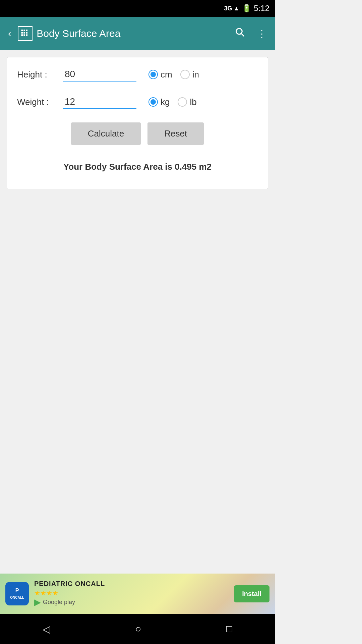  Describe the element at coordinates (182, 102) in the screenshot. I see `weight-lb-radio` at that location.